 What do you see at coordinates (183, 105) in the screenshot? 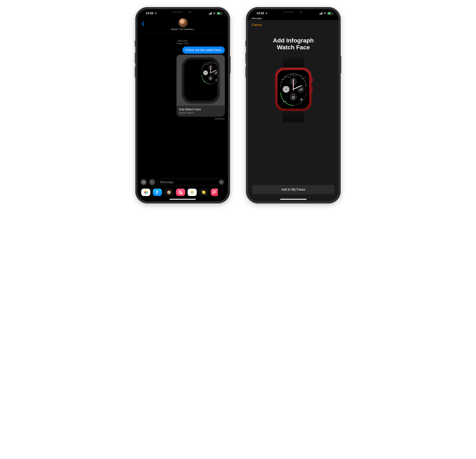
I see `conversation: iMessage Today 13:51 Check out this watc…` at bounding box center [183, 105].